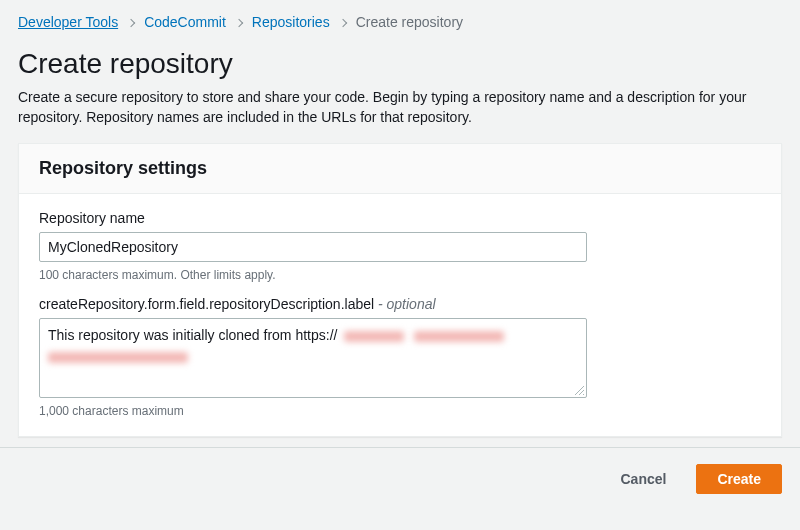 Image resolution: width=800 pixels, height=530 pixels. What do you see at coordinates (400, 246) in the screenshot?
I see `field-repository-name: Repository name 100 characters maximum. …` at bounding box center [400, 246].